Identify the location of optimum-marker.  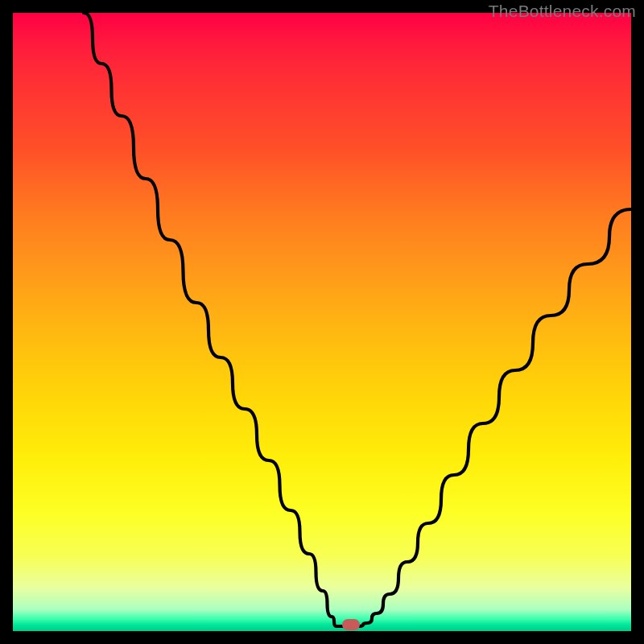
(351, 625).